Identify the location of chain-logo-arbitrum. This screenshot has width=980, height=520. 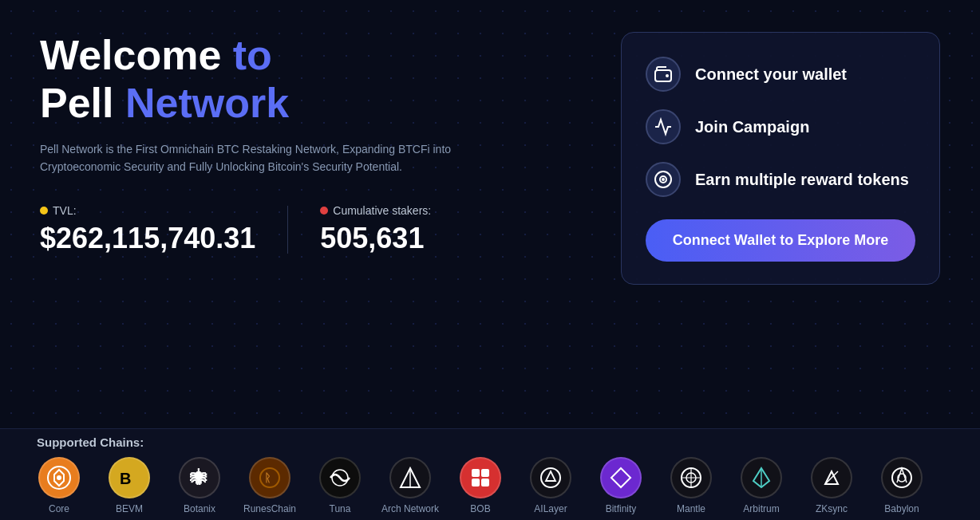
(761, 478).